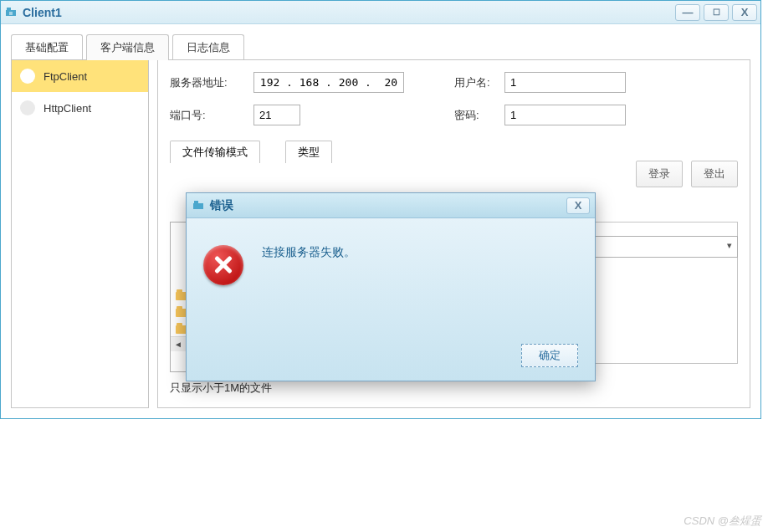  I want to click on error-icon, so click(223, 265).